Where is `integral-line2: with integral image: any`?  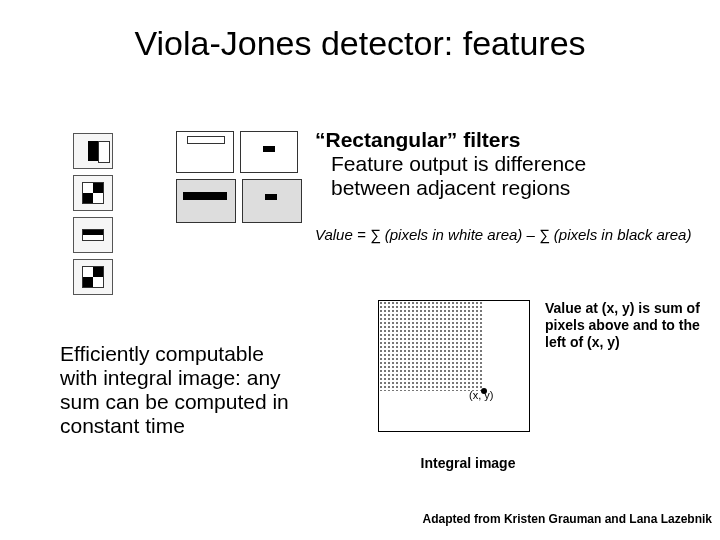 integral-line2: with integral image: any is located at coordinates (170, 378).